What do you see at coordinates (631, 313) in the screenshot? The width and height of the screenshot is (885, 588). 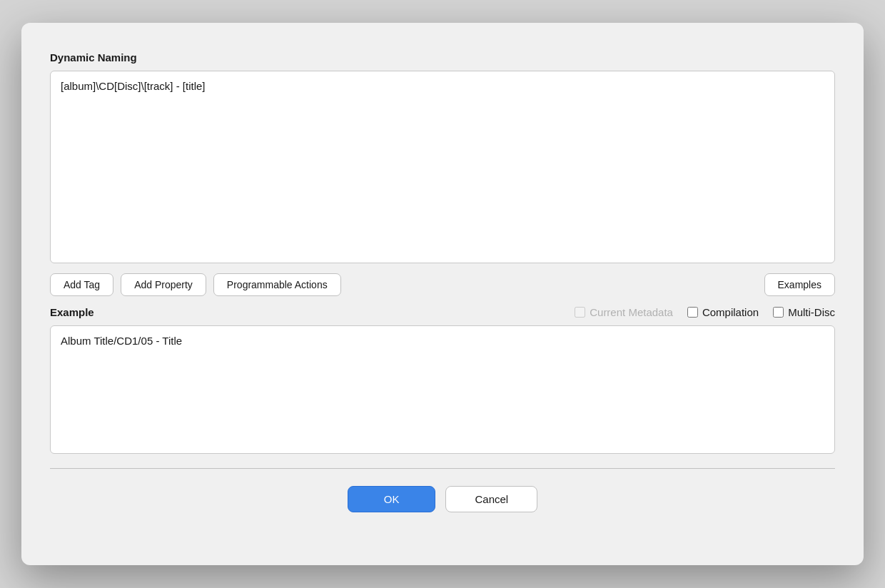 I see `current-metadata-label: Current Metadata` at bounding box center [631, 313].